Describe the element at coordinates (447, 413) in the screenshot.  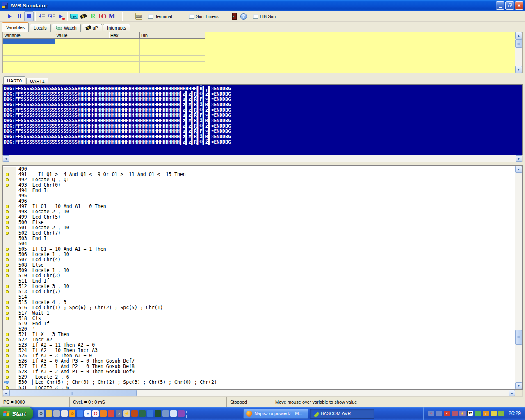
I see `tray-security-alert-icon: ×` at that location.